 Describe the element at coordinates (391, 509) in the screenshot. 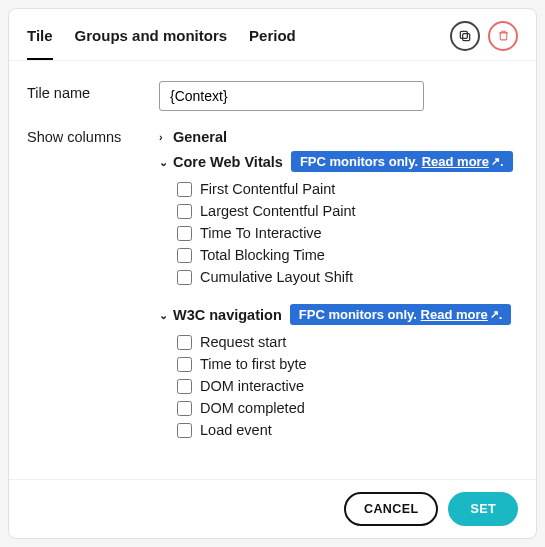

I see `cancel-button: CANCEL` at that location.